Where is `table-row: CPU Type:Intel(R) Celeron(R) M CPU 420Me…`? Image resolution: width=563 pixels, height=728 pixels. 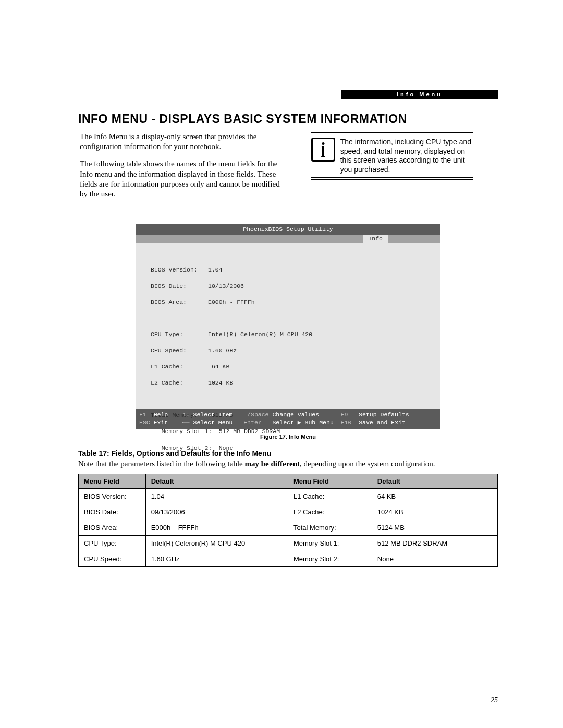
table-row: CPU Type:Intel(R) Celeron(R) M CPU 420Me… is located at coordinates (288, 543).